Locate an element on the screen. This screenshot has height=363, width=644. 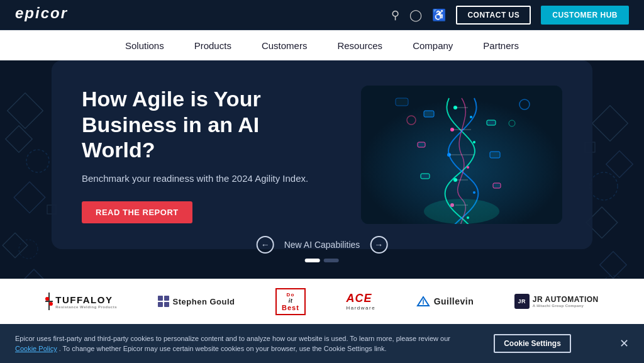
cookie-close-button: ✕ is located at coordinates (624, 343).